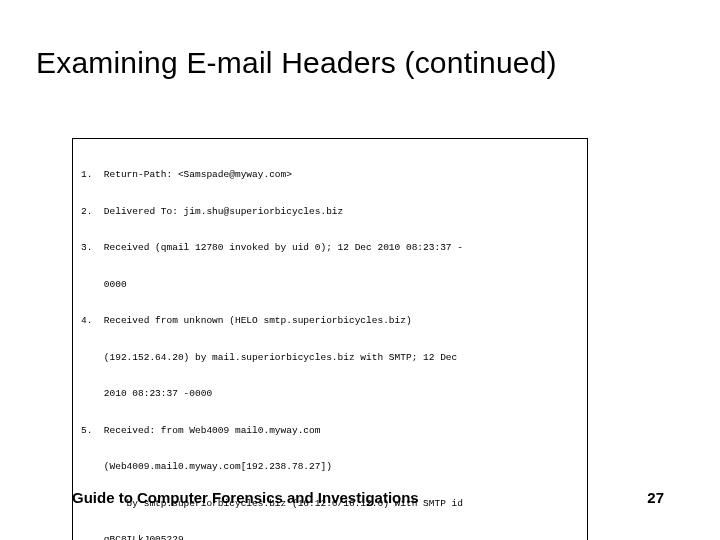  Describe the element at coordinates (330, 248) in the screenshot. I see `header-line: 3. Received (qmail 12780 invoked by uid …` at that location.